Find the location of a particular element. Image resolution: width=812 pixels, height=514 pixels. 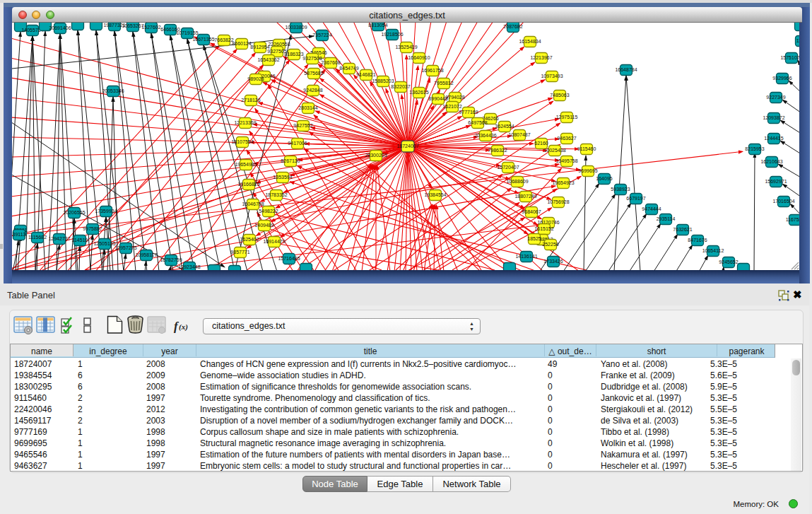

svg-text: 14136141 is located at coordinates (526, 256).